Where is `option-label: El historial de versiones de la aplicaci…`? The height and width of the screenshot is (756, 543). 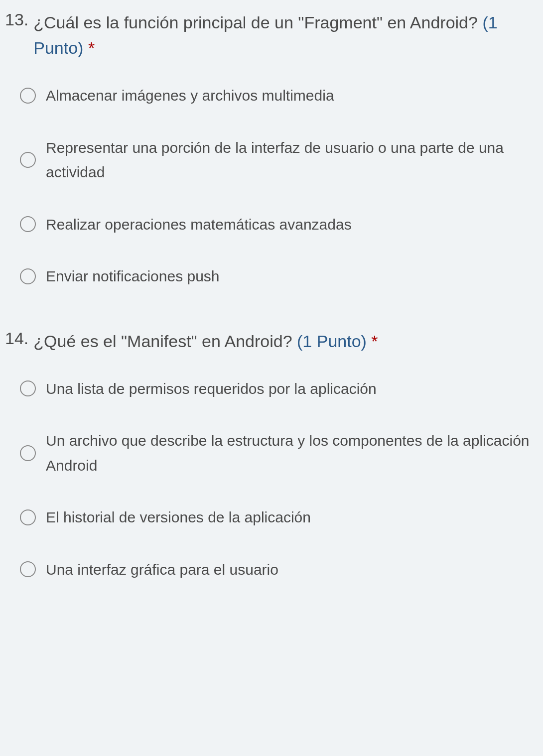 option-label: El historial de versiones de la aplicaci… is located at coordinates (292, 517).